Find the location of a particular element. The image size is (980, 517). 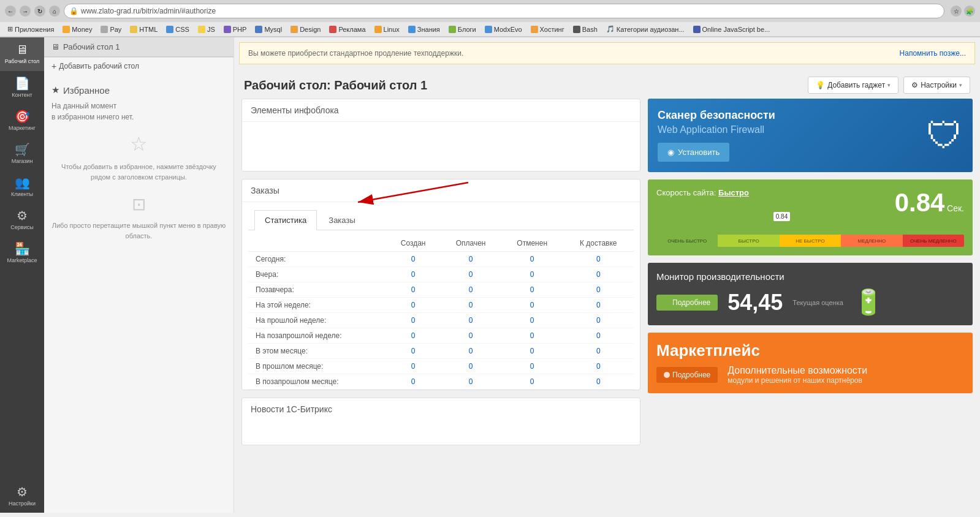

sidebar-item-services: ⚙ Сервисы is located at coordinates (22, 220).